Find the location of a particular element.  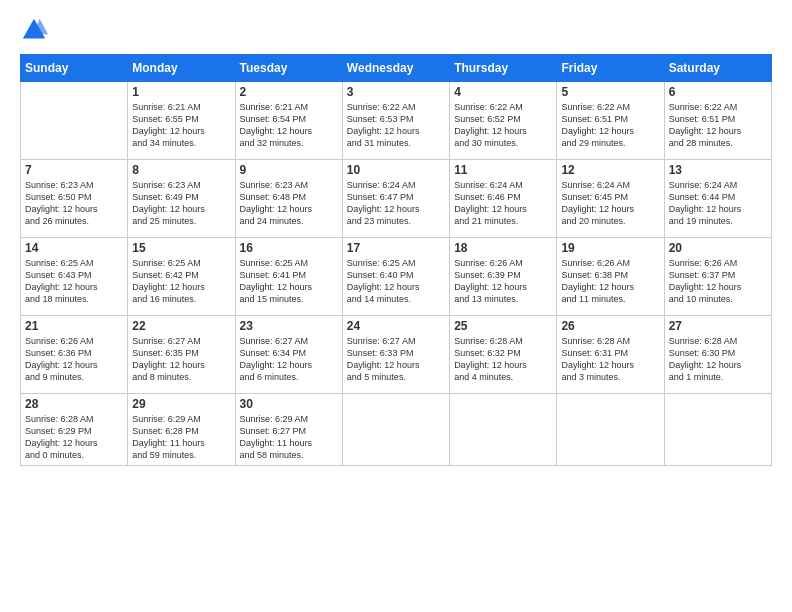

calendar-cell: 15Sunrise: 6:25 AM Sunset: 6:42 PM Dayli… is located at coordinates (182, 277).